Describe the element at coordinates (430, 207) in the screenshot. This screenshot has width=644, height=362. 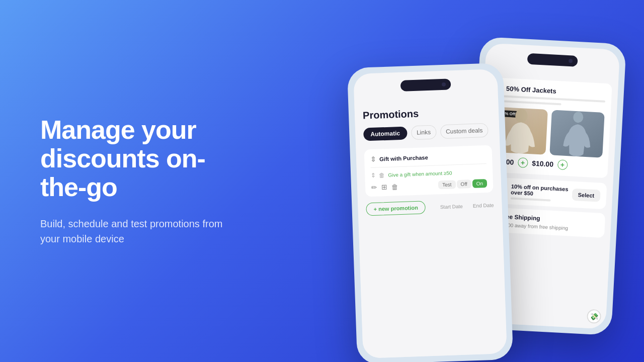
I see `new-promo-row: + new promotion Start Date End Date` at that location.